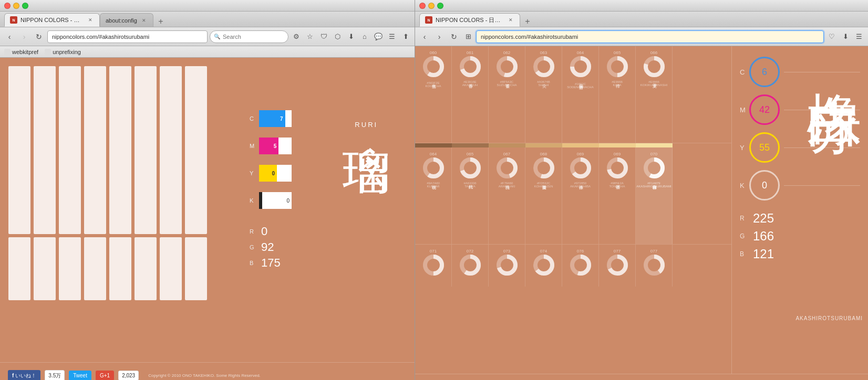  I want to click on grid-item-row3-4: 074, so click(544, 266).